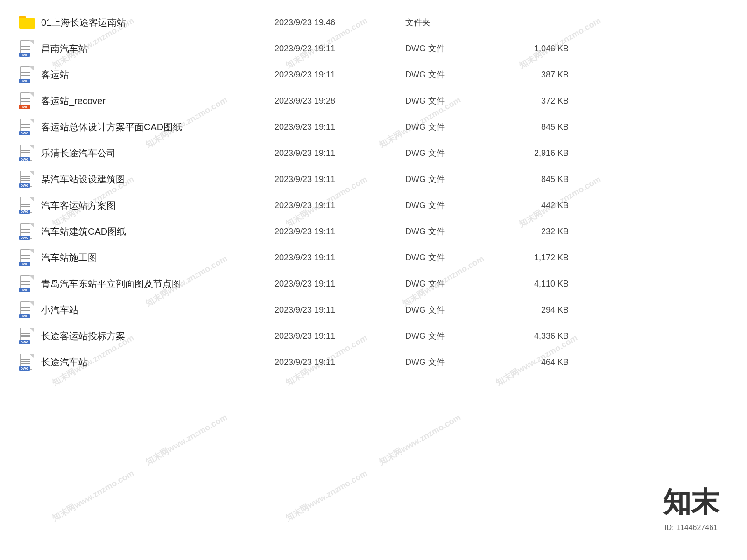 Image resolution: width=747 pixels, height=560 pixels. I want to click on logo-main: 知末, so click(691, 502).